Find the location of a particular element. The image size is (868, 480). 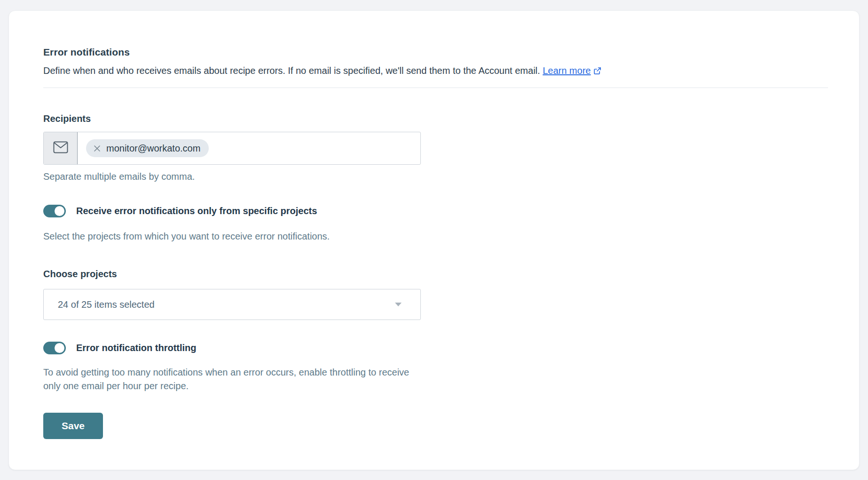

recipients-input is located at coordinates (317, 148).